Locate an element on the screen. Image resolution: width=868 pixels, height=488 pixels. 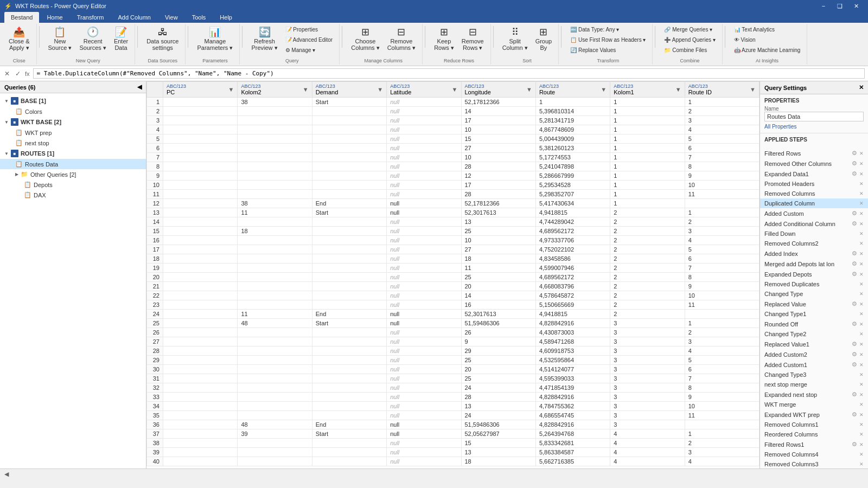
table-row: 19null114,59900794627 is located at coordinates (454, 268).